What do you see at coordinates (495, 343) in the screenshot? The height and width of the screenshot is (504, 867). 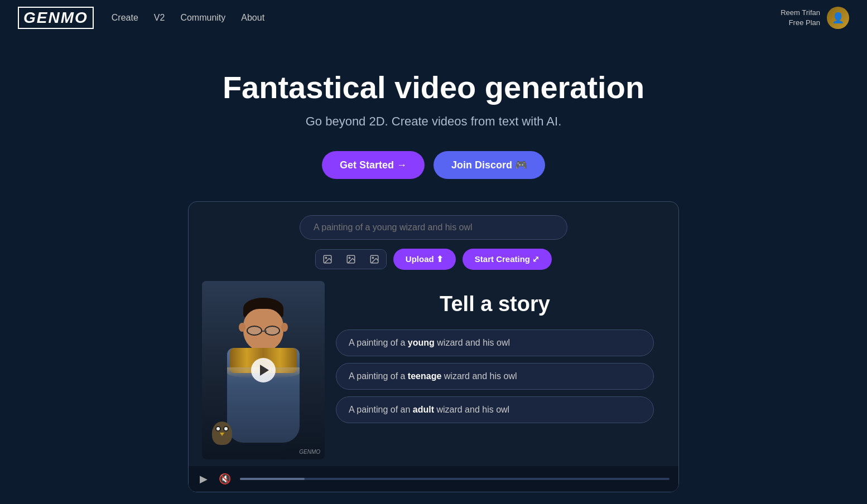 I see `prompt-item-0: A painting of a young wizard and his owl` at bounding box center [495, 343].